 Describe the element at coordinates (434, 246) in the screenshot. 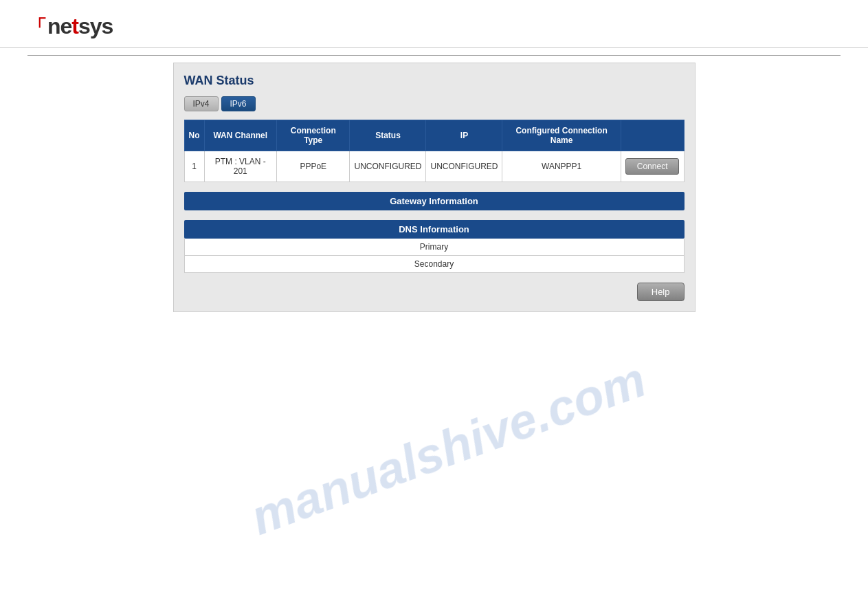

I see `dns-section: DNS Information Primary Secondary` at that location.